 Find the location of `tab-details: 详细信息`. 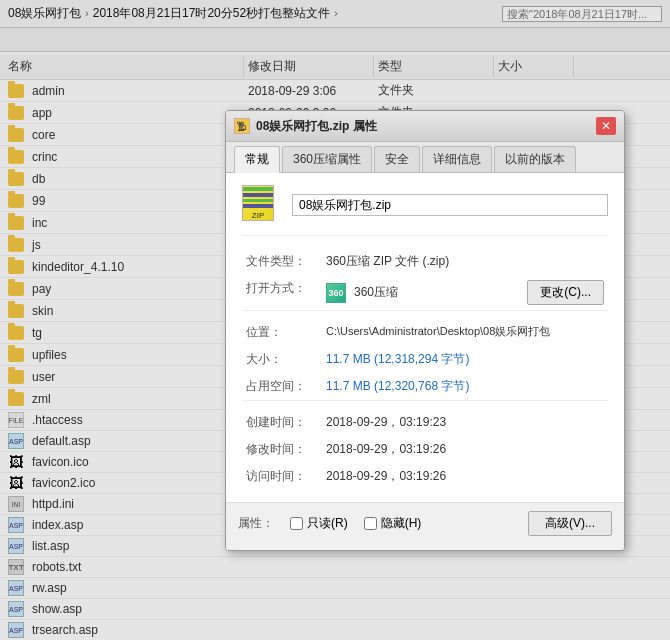

tab-details: 详细信息 is located at coordinates (457, 159).